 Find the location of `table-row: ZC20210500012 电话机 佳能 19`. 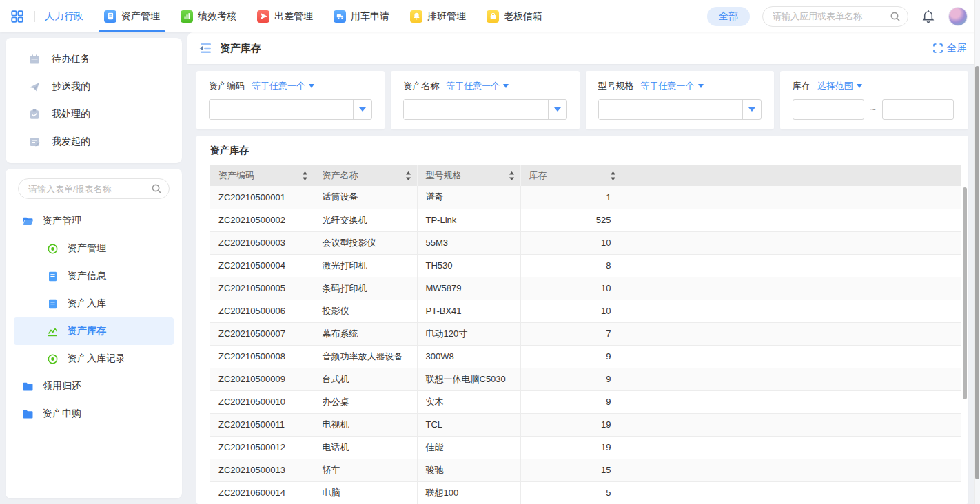

table-row: ZC20210500012 电话机 佳能 19 is located at coordinates (586, 448).